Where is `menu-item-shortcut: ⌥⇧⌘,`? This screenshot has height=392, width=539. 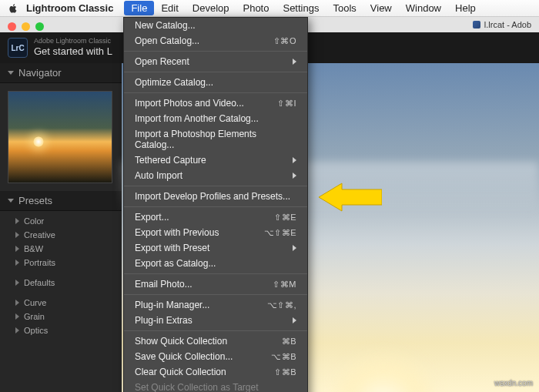 menu-item-shortcut: ⌥⇧⌘, is located at coordinates (282, 305).